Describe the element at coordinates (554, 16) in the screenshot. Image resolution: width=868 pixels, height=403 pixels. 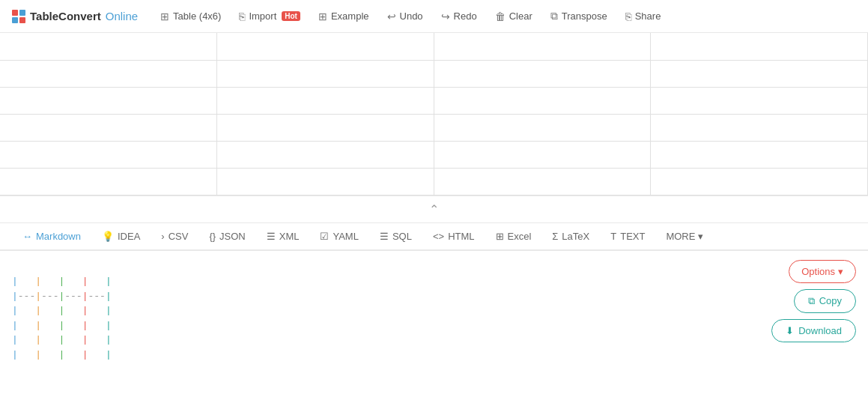
I see `transpose-icon: ⧉` at that location.